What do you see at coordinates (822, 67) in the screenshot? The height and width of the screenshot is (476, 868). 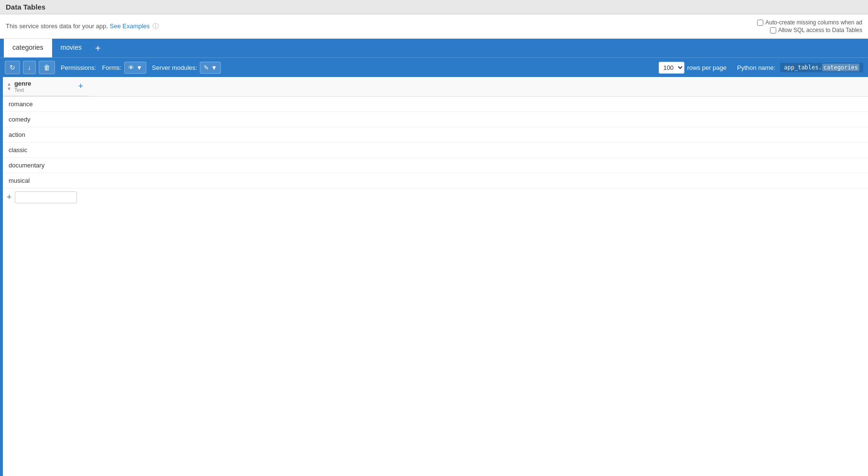 I see `python-name-value: app_tables.categories` at bounding box center [822, 67].